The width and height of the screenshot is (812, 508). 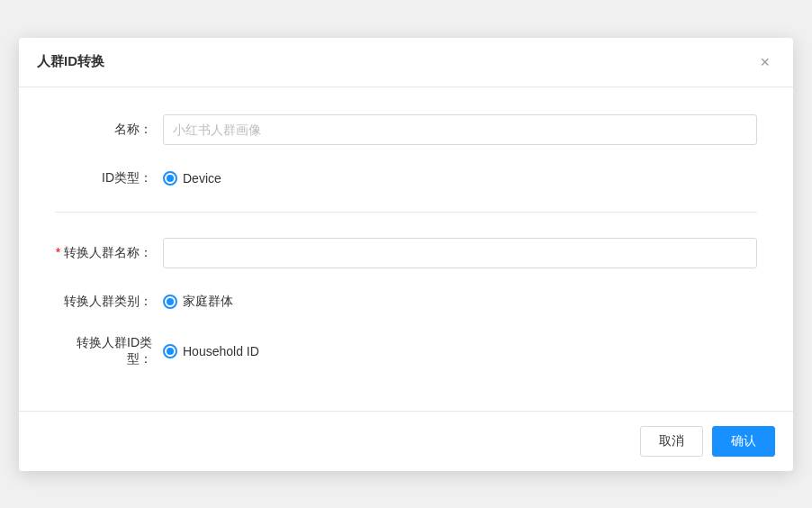 What do you see at coordinates (672, 441) in the screenshot?
I see `cancel-button: 取消` at bounding box center [672, 441].